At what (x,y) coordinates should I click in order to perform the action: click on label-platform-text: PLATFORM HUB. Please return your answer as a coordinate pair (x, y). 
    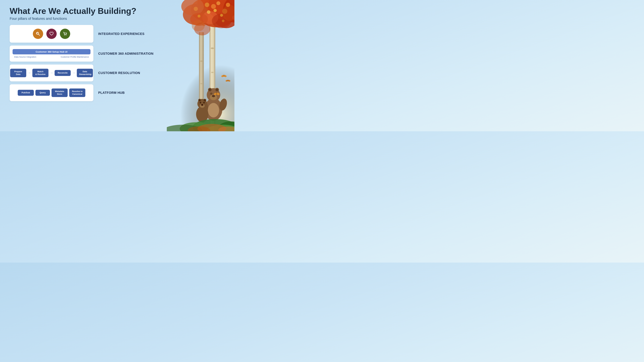
    Looking at the image, I should click on (112, 93).